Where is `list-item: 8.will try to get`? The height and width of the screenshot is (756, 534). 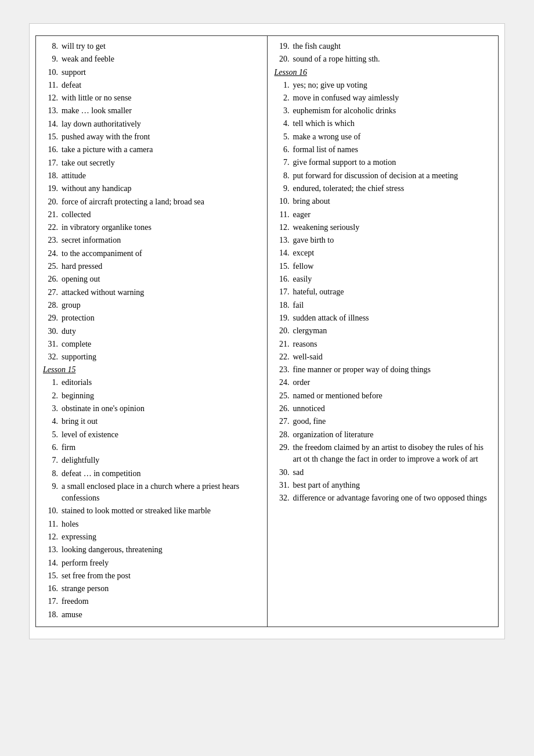
list-item: 8.will try to get is located at coordinates (151, 46).